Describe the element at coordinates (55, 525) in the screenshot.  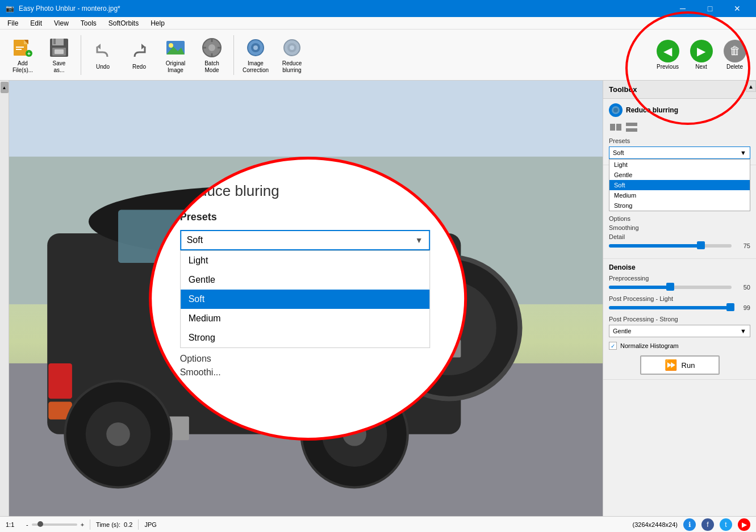
I see `zoom-slider` at that location.